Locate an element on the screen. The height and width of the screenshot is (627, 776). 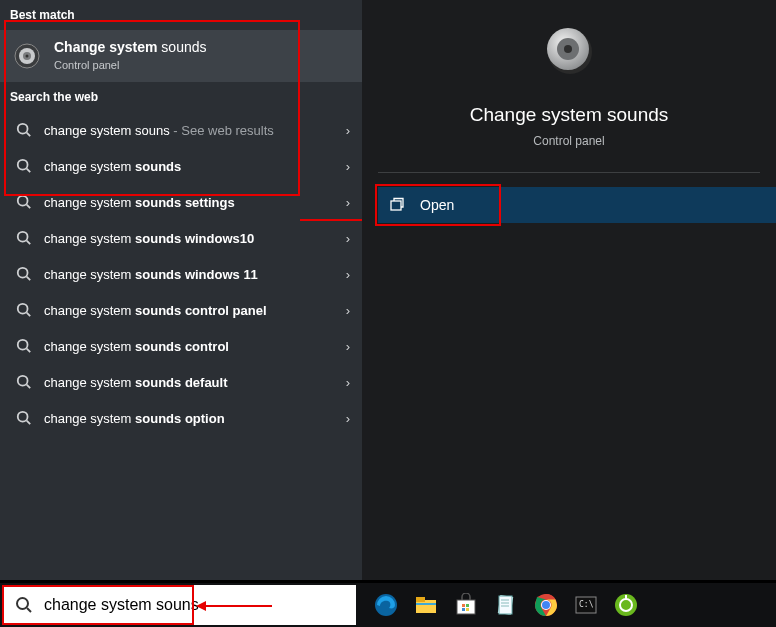
web-result-text: change system sounds option is located at coordinates (134, 418).